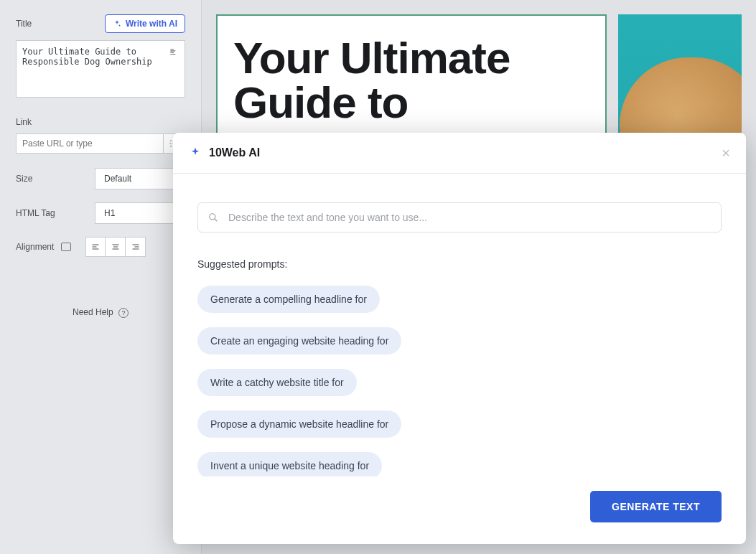  What do you see at coordinates (95, 247) in the screenshot?
I see `align-left-button` at bounding box center [95, 247].